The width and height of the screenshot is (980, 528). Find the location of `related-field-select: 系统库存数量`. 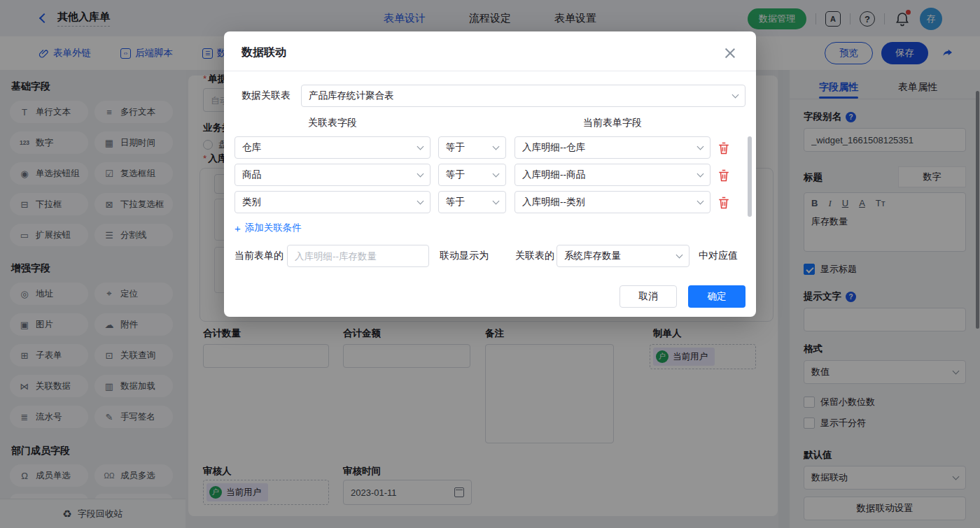

related-field-select: 系统库存数量 is located at coordinates (623, 256).